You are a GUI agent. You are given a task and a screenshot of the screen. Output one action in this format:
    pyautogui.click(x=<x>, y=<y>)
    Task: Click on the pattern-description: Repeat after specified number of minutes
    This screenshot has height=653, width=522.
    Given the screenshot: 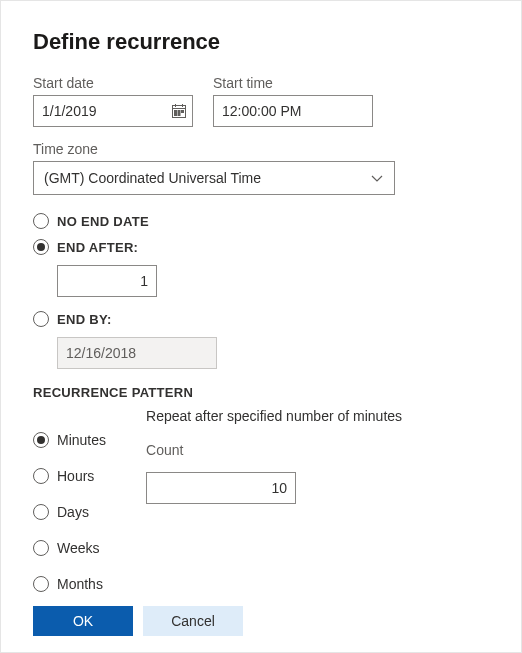 What is the action you would take?
    pyautogui.click(x=318, y=416)
    